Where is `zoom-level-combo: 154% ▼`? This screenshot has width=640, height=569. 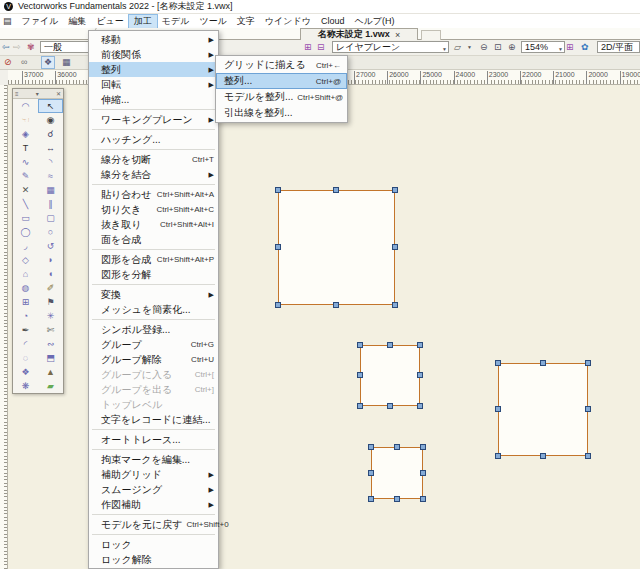 zoom-level-combo: 154% ▼ is located at coordinates (543, 47).